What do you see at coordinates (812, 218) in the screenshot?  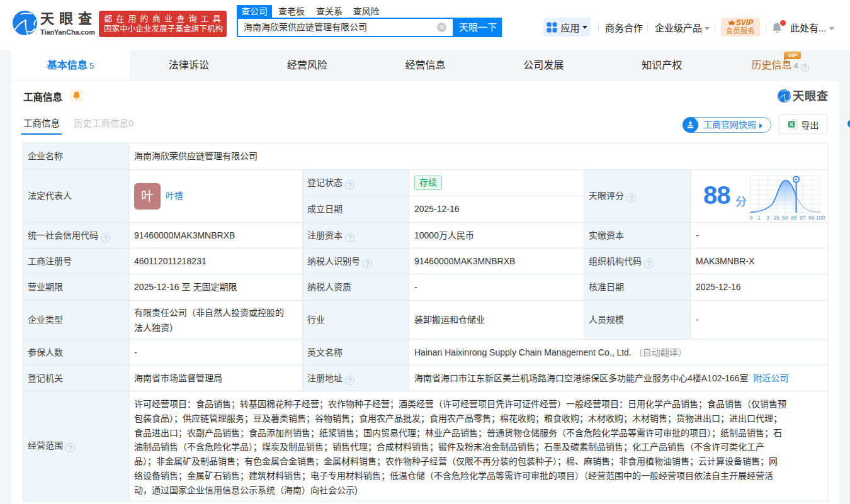 I see `svg-text: 99` at bounding box center [812, 218].